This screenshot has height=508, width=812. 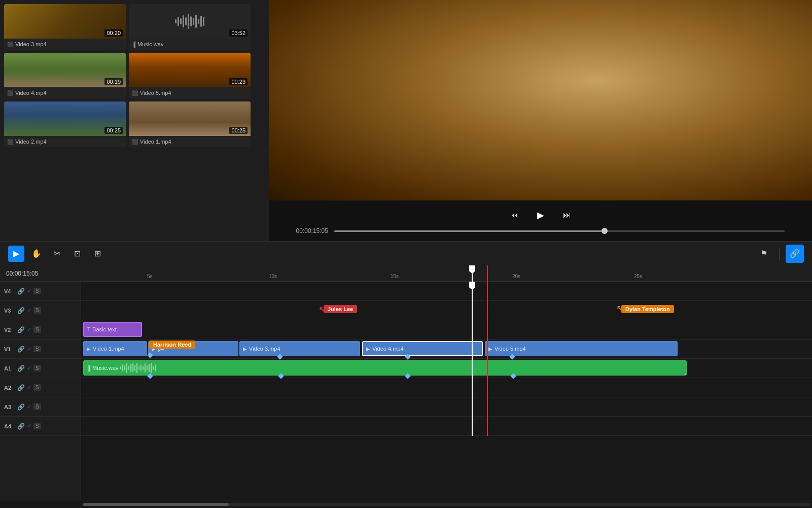 What do you see at coordinates (422, 349) in the screenshot?
I see `clip-video4: ▶ Video 4.mp4` at bounding box center [422, 349].